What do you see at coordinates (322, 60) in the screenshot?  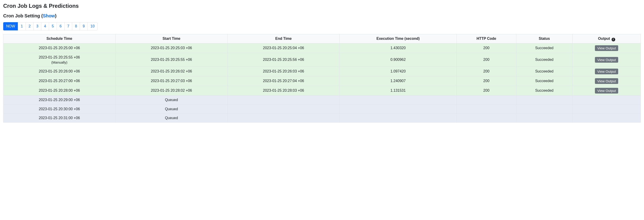 I see `table-row: 2023-01-25 20:25:55 +06(Manually)2023-01…` at bounding box center [322, 60].